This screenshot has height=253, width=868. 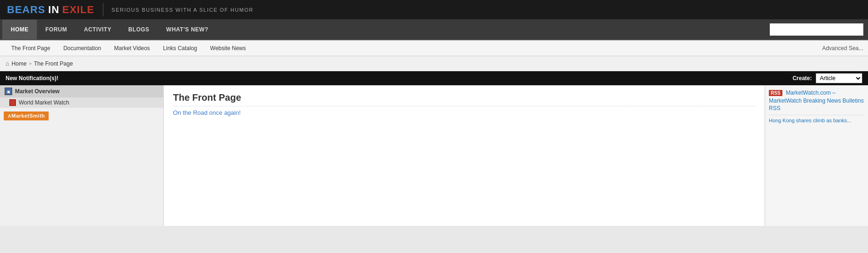 What do you see at coordinates (138, 30) in the screenshot?
I see `nav-item-blogs: BLOGS` at bounding box center [138, 30].